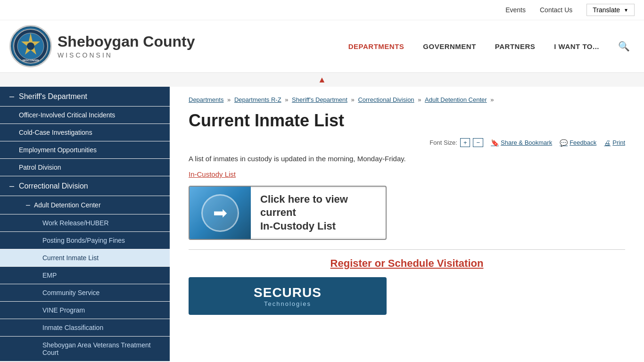  Describe the element at coordinates (478, 142) in the screenshot. I see `font-decrease-button: −` at that location.